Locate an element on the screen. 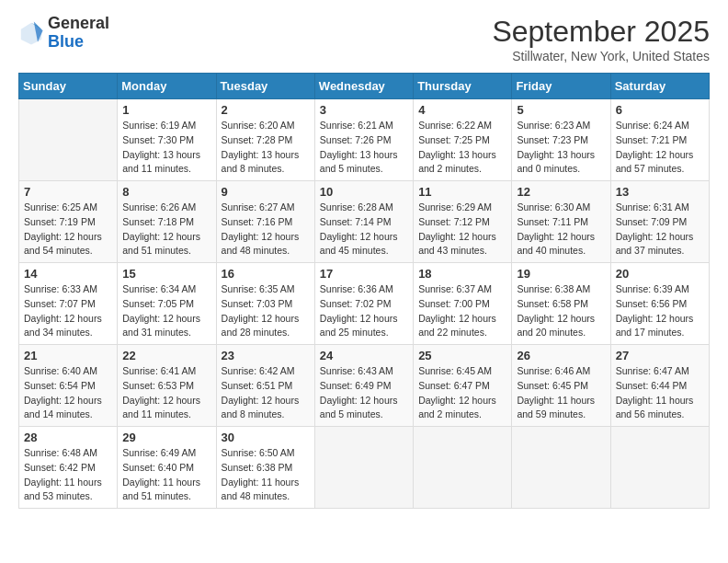  calendar-header-row: SundayMondayTuesdayWednesdayThursdayFrid… is located at coordinates (364, 86).